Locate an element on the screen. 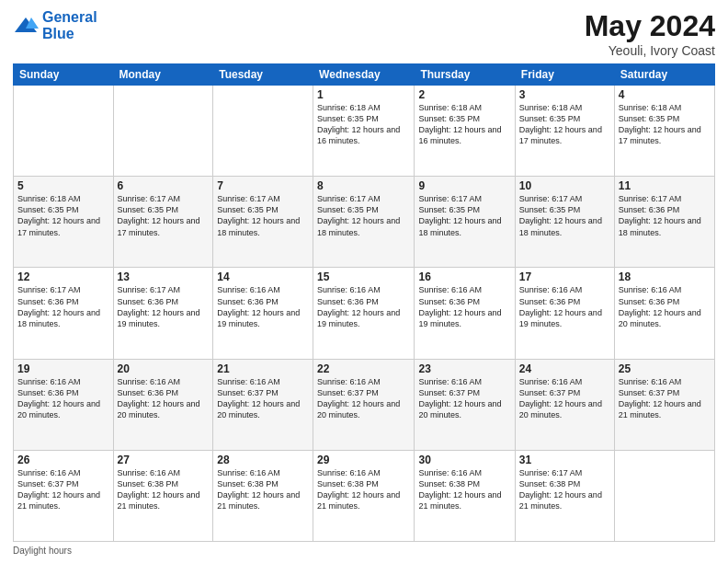 This screenshot has height=563, width=728. calendar-day-cell: 27Sunrise: 6:16 AM Sunset: 6:38 PM Dayli… is located at coordinates (164, 495).